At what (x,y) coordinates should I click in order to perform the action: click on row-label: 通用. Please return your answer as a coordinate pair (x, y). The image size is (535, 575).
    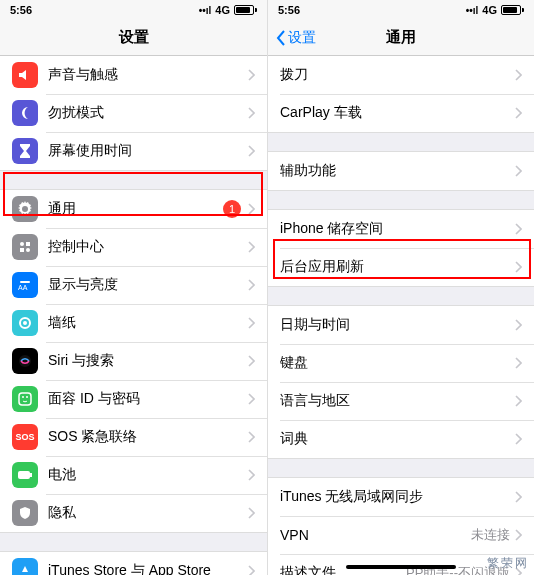
    Looking at the image, I should click on (136, 209).